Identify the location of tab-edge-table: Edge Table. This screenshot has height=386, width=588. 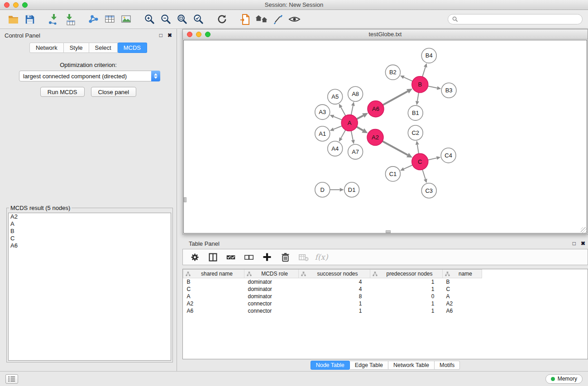
(369, 365).